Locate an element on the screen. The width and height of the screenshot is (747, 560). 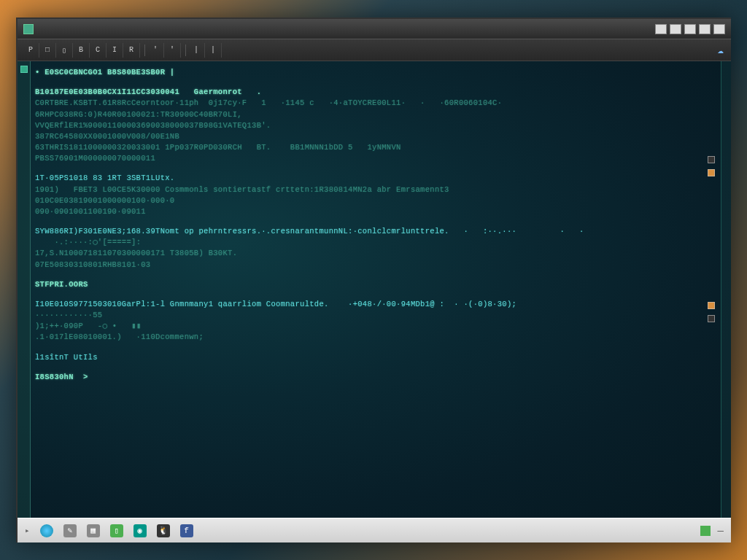
terminal-line: 090·0901001100190·09011 is located at coordinates (376, 211).